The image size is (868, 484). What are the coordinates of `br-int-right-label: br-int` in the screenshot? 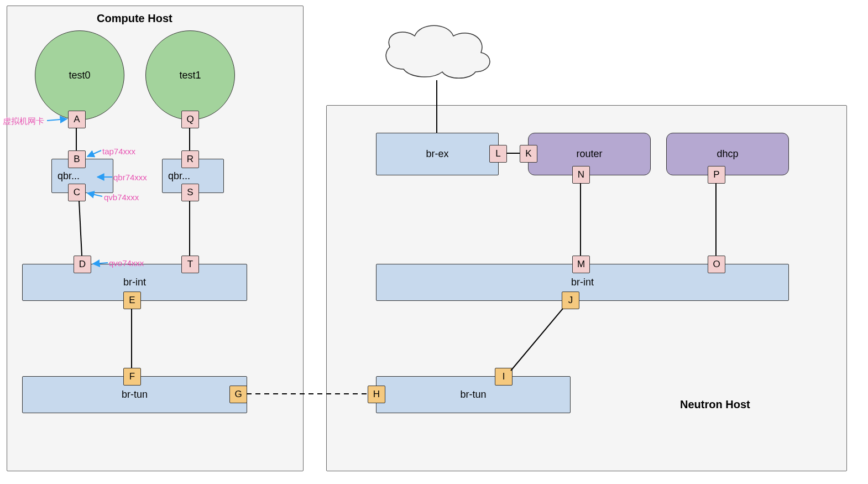 It's located at (583, 282).